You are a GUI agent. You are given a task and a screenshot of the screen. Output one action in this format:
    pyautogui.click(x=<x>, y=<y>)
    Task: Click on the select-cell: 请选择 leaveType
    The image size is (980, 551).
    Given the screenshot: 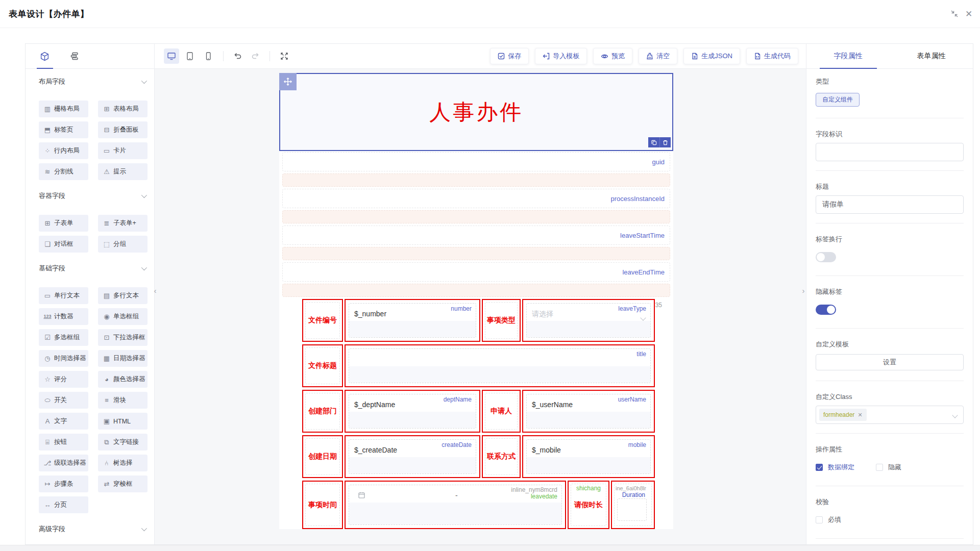 What is the action you would take?
    pyautogui.click(x=589, y=320)
    